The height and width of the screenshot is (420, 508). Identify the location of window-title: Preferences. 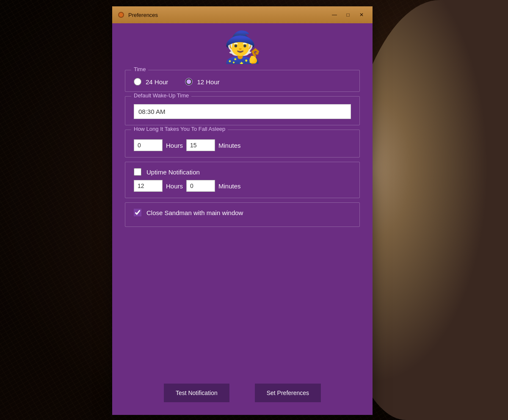
(227, 15).